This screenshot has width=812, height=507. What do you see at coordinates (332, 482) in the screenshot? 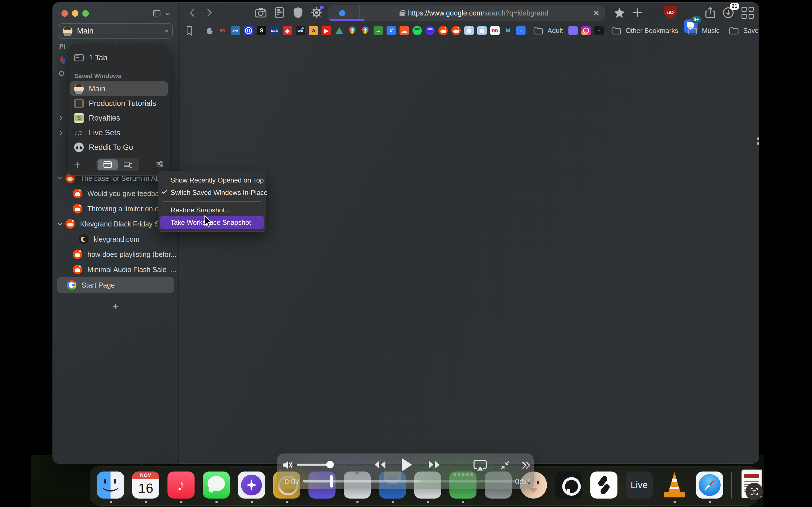
I see `seek-knob` at bounding box center [332, 482].